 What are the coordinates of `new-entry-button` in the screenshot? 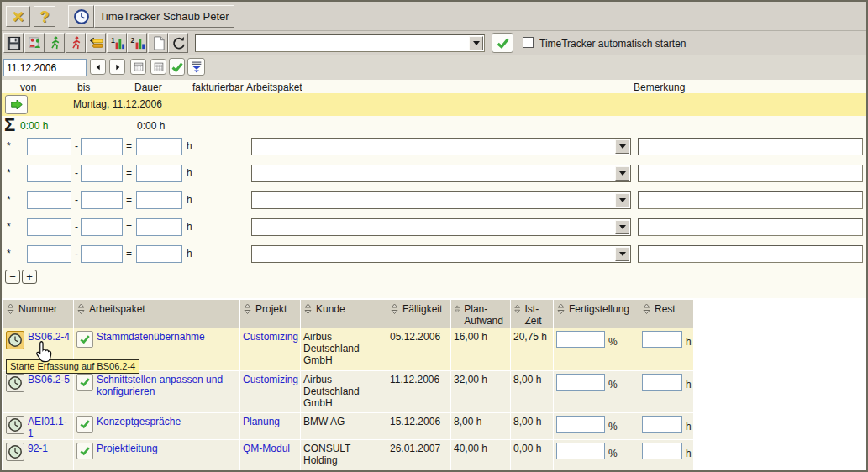 It's located at (158, 43).